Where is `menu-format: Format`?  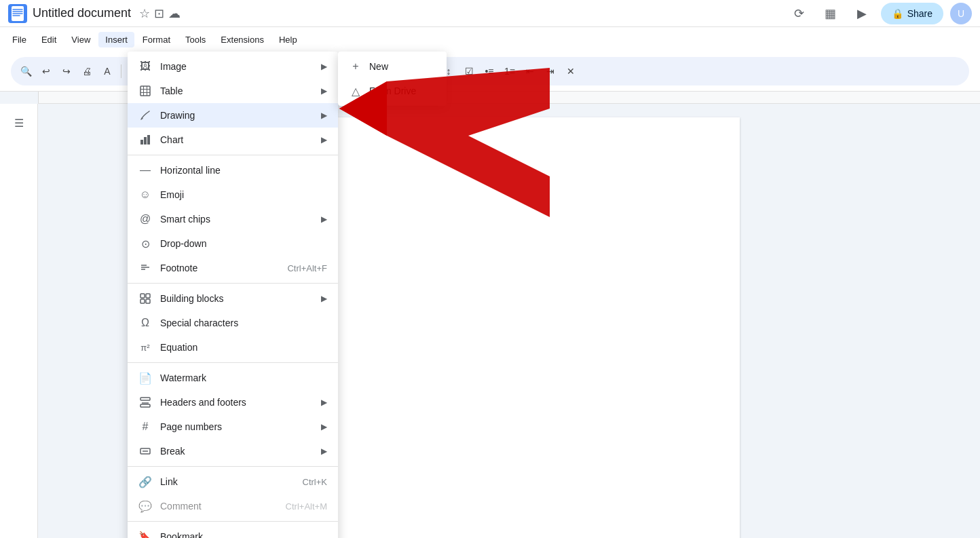 menu-format: Format is located at coordinates (156, 39).